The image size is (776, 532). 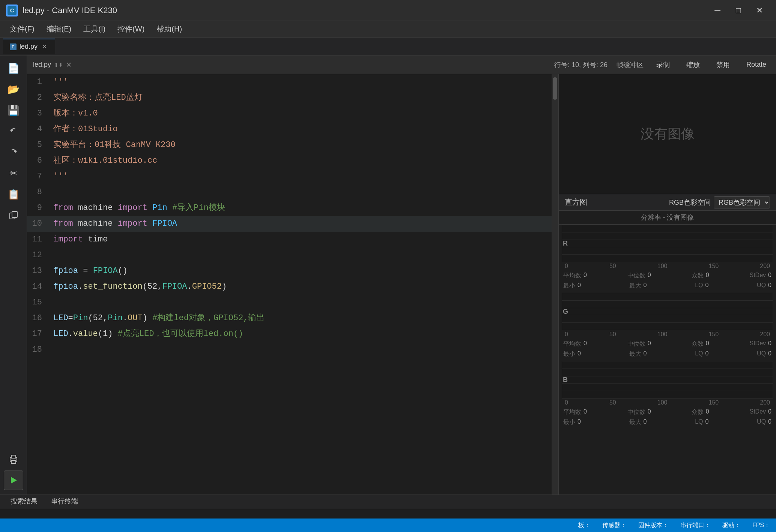 I want to click on redo-icon, so click(x=14, y=152).